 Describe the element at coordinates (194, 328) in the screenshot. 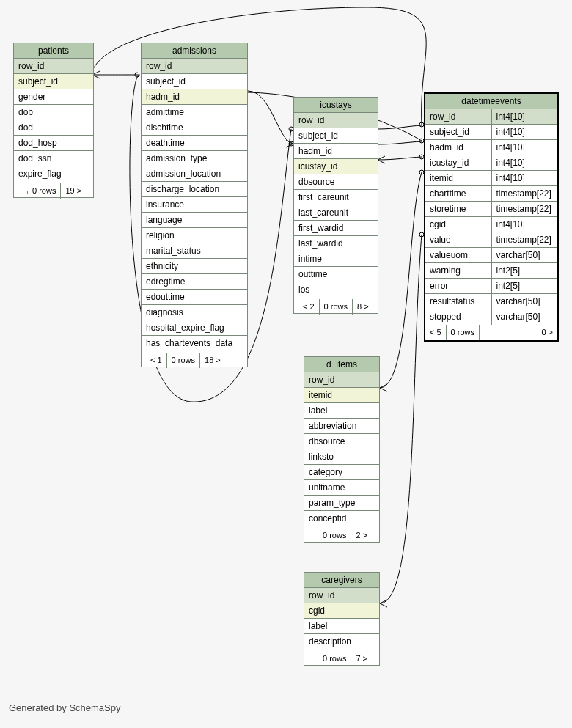

I see `column-hospital_expire_flag: hospital_expire_flag` at that location.